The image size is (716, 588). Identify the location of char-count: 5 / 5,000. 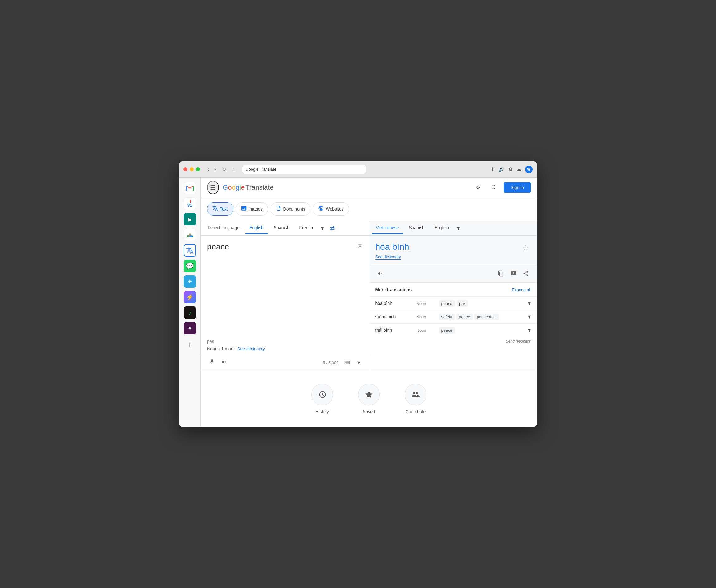
(331, 363).